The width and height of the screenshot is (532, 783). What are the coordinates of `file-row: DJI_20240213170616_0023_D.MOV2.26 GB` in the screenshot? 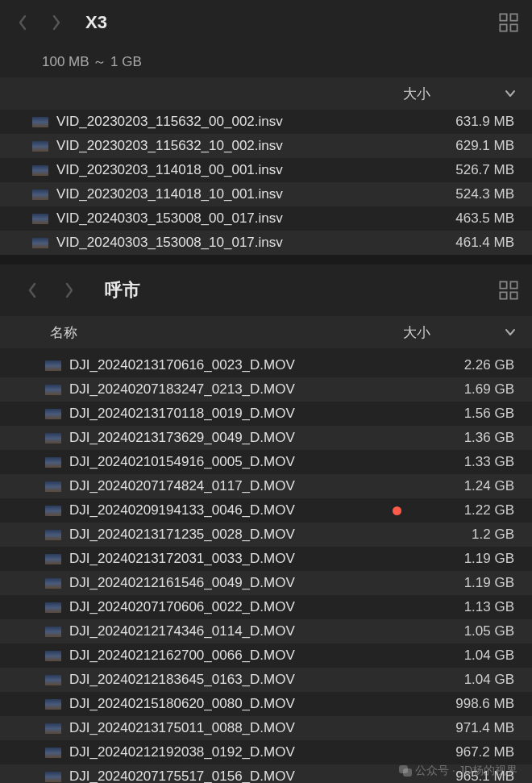 It's located at (266, 365).